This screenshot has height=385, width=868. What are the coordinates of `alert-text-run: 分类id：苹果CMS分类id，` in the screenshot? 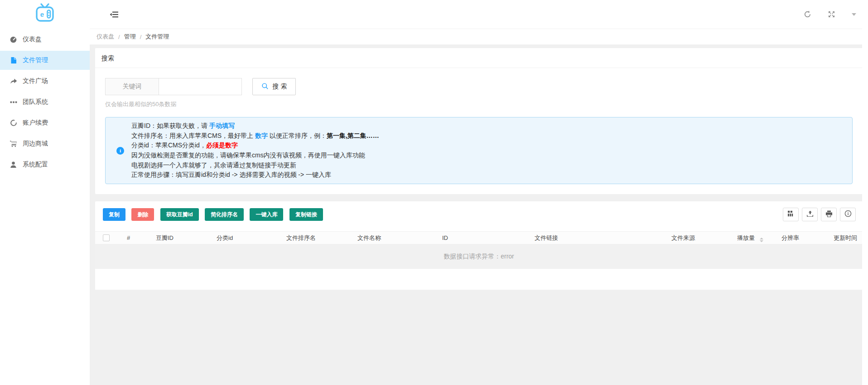 It's located at (169, 145).